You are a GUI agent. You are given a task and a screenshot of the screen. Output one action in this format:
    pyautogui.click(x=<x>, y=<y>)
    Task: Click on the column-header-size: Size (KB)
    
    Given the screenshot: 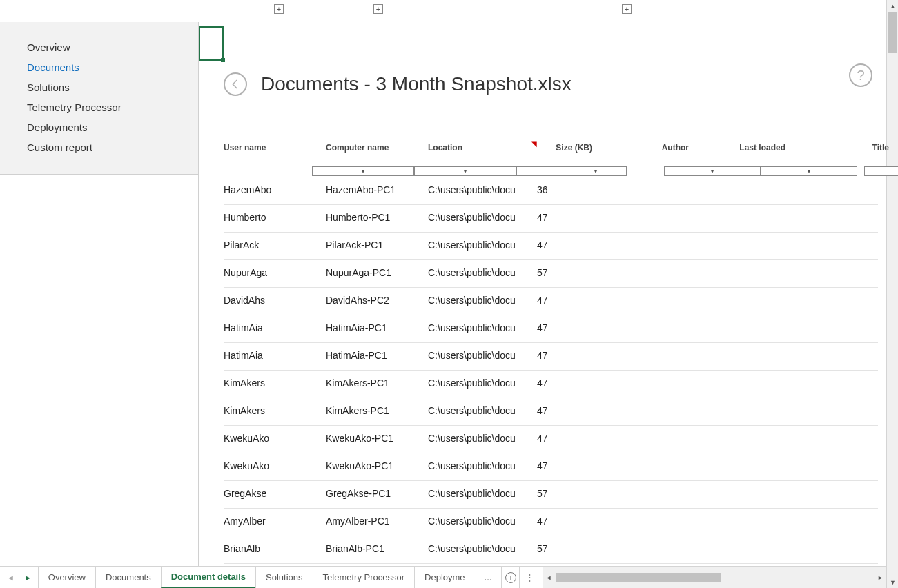 What is the action you would take?
    pyautogui.click(x=561, y=148)
    